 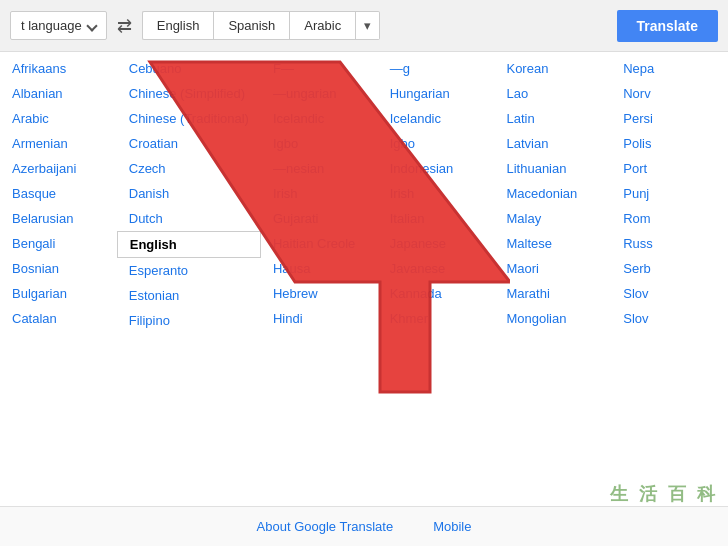 I want to click on list-item: Basque, so click(x=58, y=194).